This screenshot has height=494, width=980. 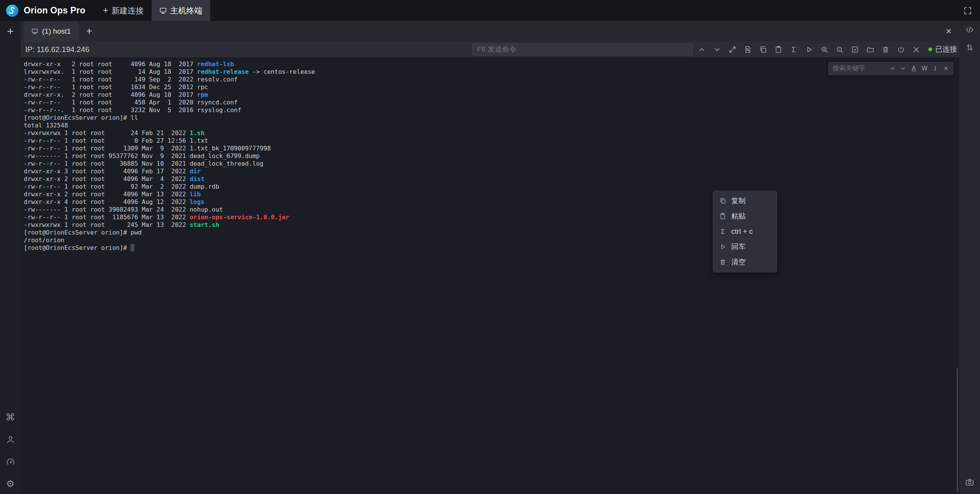 I want to click on zoom-in-icon, so click(x=825, y=50).